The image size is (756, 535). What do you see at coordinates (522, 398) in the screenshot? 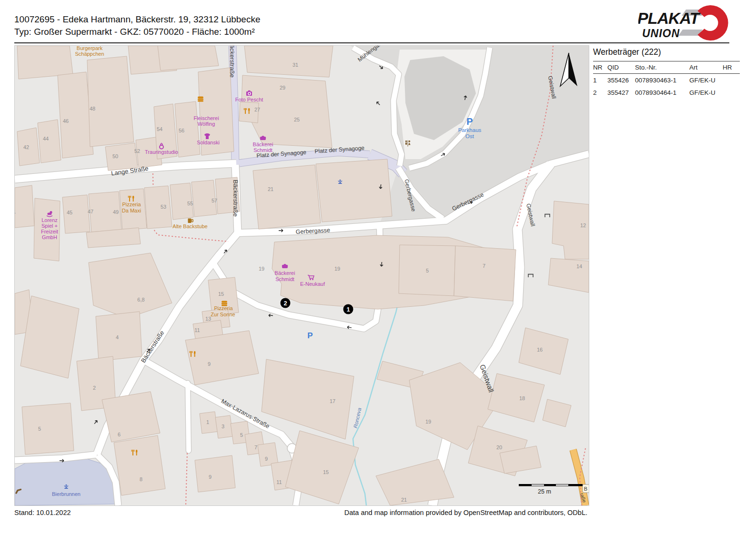
I see `house-number: 18` at bounding box center [522, 398].